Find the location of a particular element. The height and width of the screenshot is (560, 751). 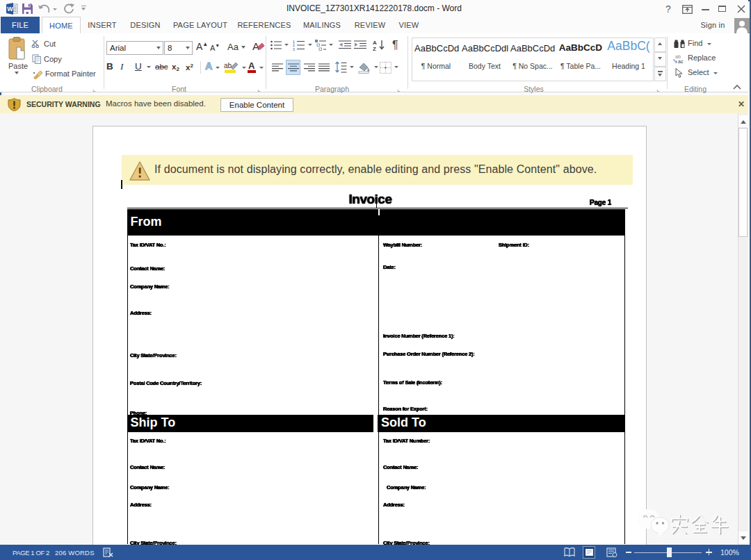

svg-text: W is located at coordinates (10, 9).